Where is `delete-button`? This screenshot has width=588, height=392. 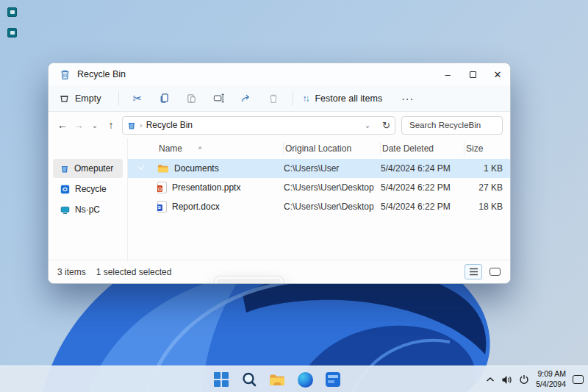 delete-button is located at coordinates (273, 99).